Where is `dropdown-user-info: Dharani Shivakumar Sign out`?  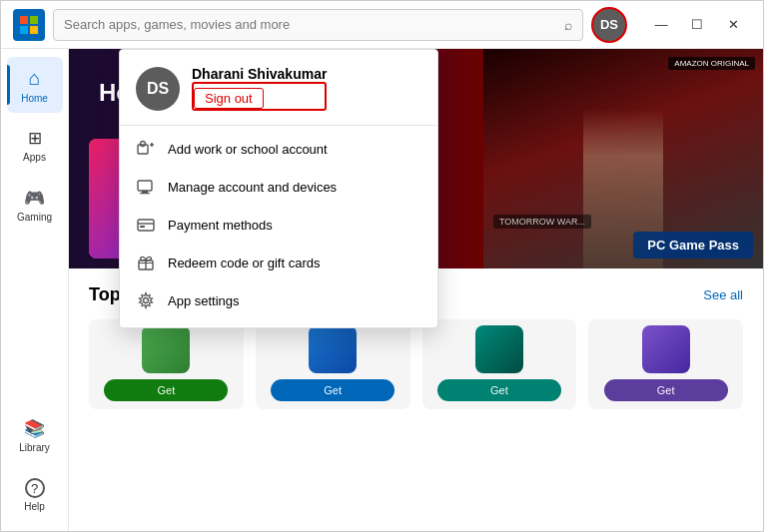 dropdown-user-info: Dharani Shivakumar Sign out is located at coordinates (260, 88).